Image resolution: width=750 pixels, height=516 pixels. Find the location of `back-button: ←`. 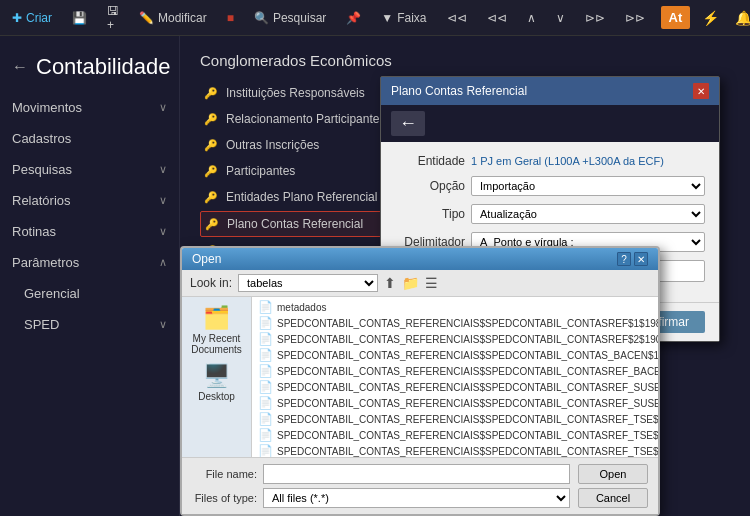

back-button: ← is located at coordinates (20, 67).